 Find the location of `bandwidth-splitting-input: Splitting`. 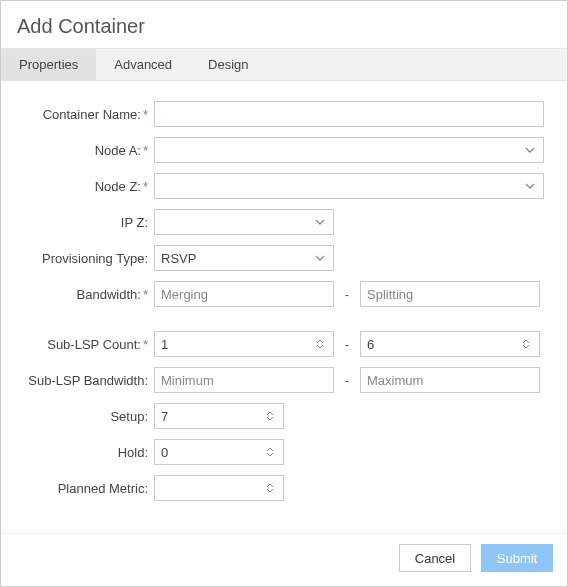

bandwidth-splitting-input: Splitting is located at coordinates (450, 294).